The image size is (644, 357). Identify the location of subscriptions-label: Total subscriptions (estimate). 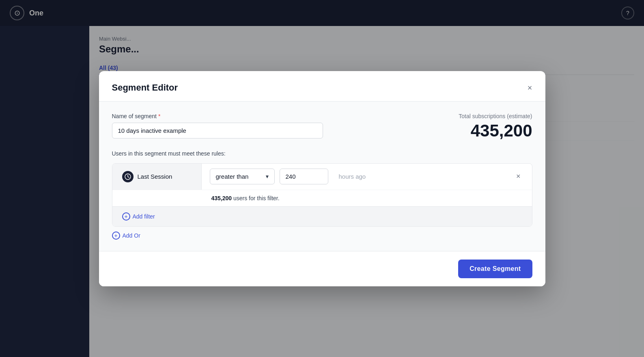
(495, 116).